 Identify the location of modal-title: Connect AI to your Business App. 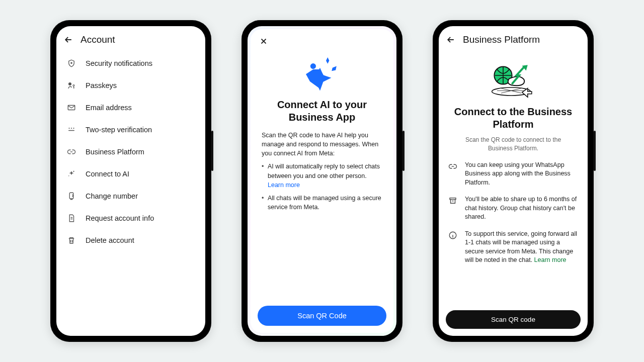
(322, 112).